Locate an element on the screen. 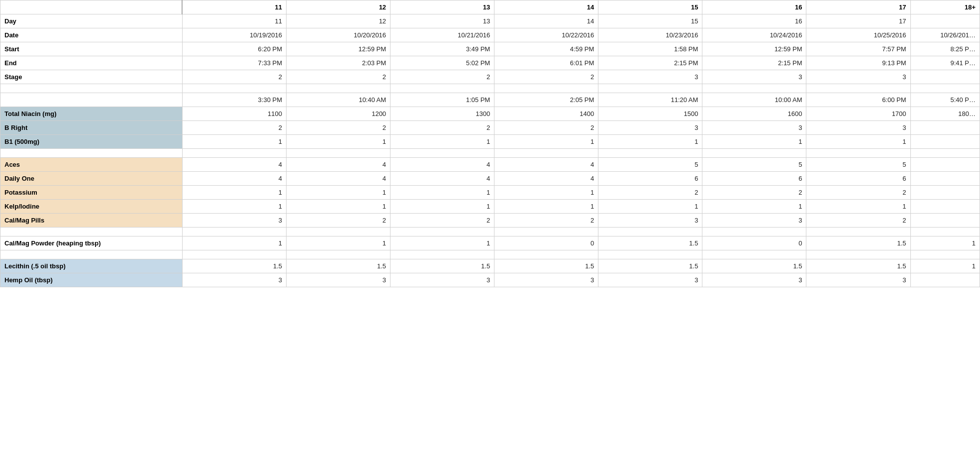  data-cell-start-col6: 7:57 PM is located at coordinates (859, 49).